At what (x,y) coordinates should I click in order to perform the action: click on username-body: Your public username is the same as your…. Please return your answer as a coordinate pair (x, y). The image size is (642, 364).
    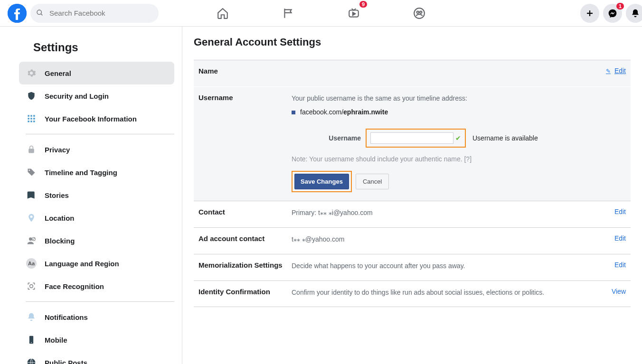
    Looking at the image, I should click on (459, 143).